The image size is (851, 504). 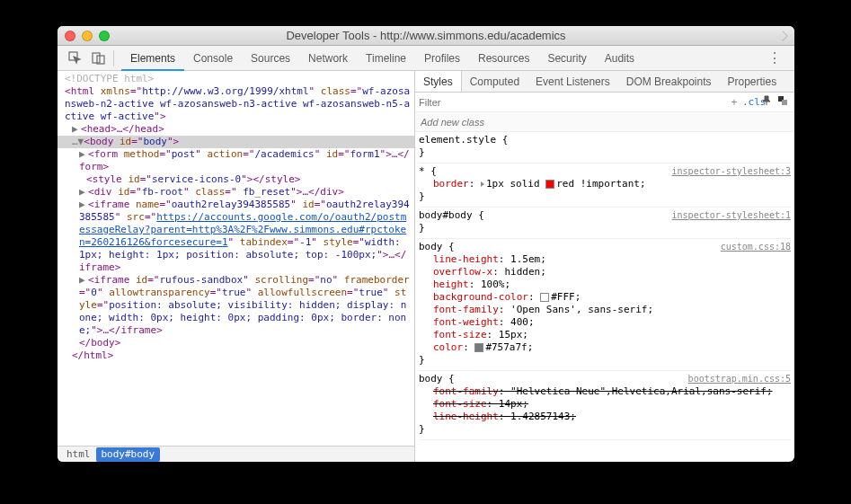 What do you see at coordinates (386, 58) in the screenshot?
I see `tab-timeline: Timeline` at bounding box center [386, 58].